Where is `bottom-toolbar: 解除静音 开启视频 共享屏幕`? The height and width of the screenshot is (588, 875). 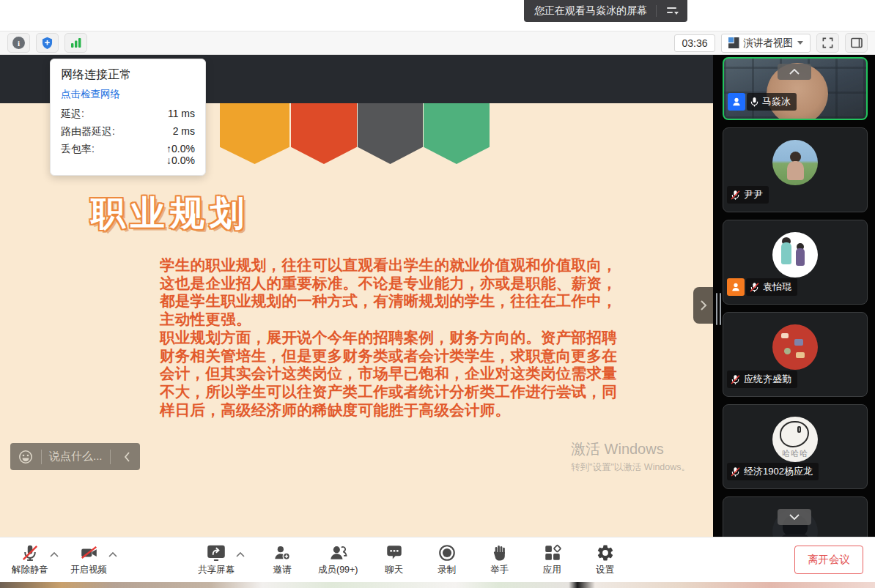 bottom-toolbar: 解除静音 开启视频 共享屏幕 is located at coordinates (438, 559).